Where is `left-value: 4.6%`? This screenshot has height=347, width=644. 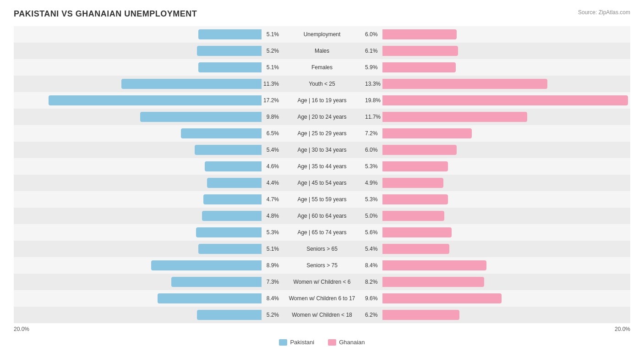 left-value: 4.6% is located at coordinates (271, 166).